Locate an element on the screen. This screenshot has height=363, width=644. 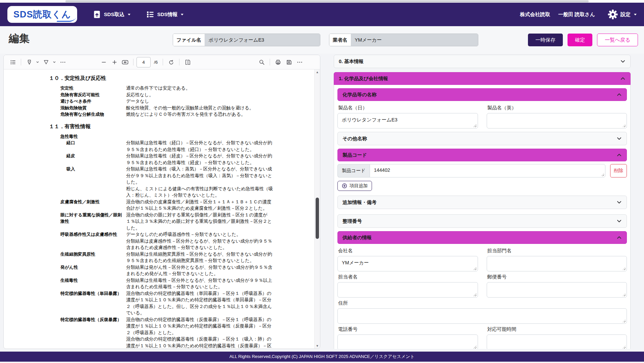
form-field-company-name: 会社名 is located at coordinates (408, 258).